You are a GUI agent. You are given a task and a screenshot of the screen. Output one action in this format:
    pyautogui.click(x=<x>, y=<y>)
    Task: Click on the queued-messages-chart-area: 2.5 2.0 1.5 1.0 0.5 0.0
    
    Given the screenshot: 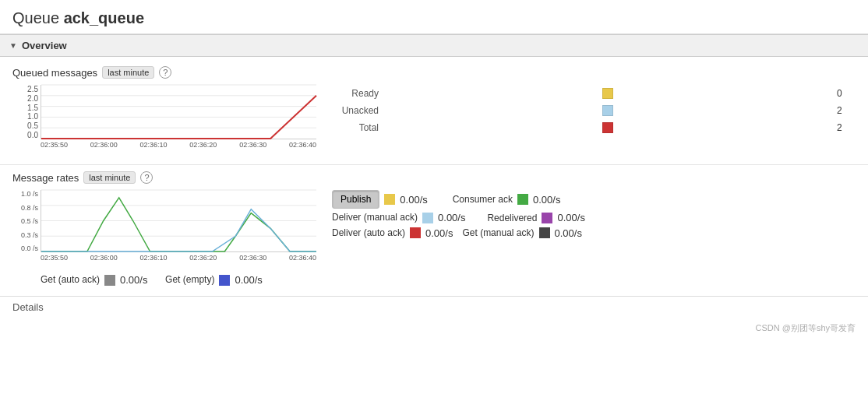 What is the action you would take?
    pyautogui.click(x=164, y=120)
    